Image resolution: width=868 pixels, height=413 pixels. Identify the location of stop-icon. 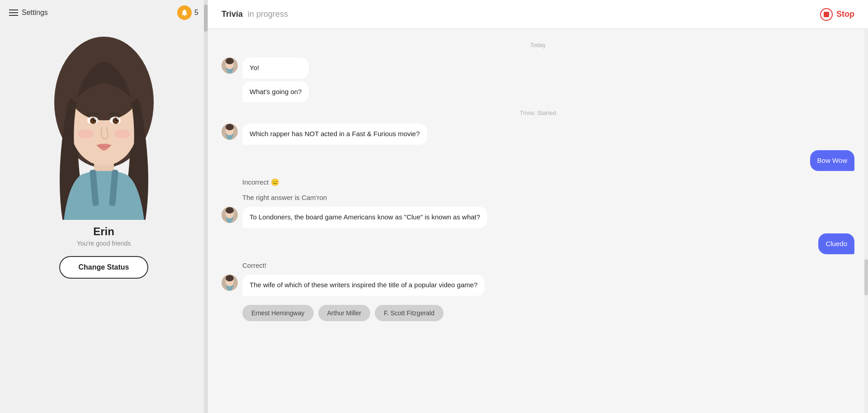
(826, 14).